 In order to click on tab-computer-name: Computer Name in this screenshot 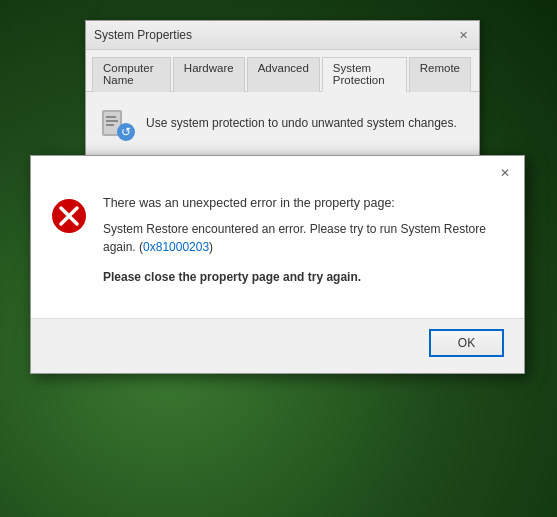, I will do `click(132, 74)`.